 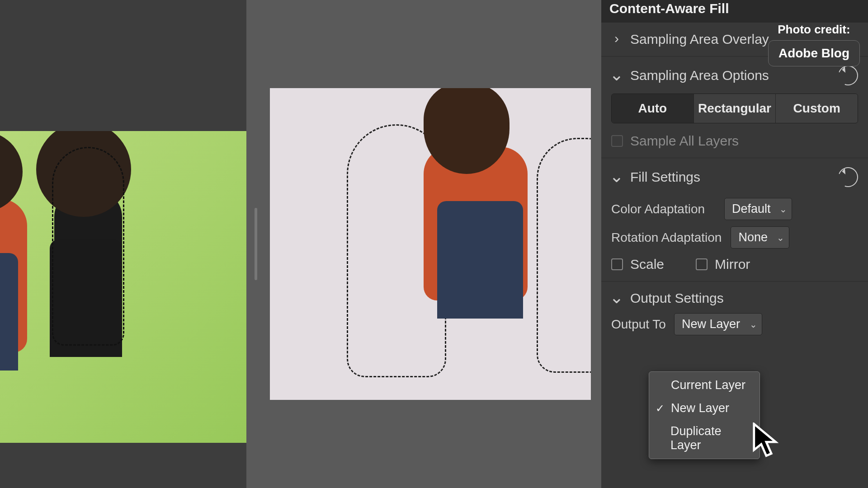 I want to click on figure-black-jacket, so click(x=88, y=246).